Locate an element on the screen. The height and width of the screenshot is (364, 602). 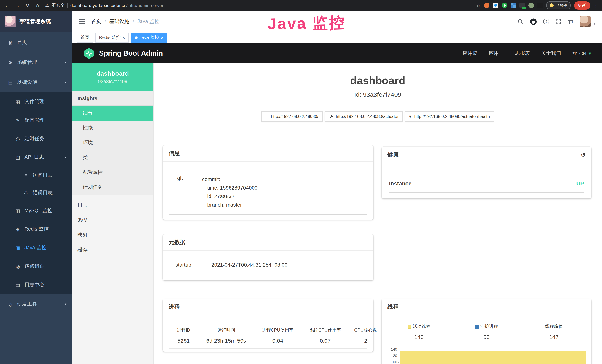
security-label: 不安全 is located at coordinates (58, 5).